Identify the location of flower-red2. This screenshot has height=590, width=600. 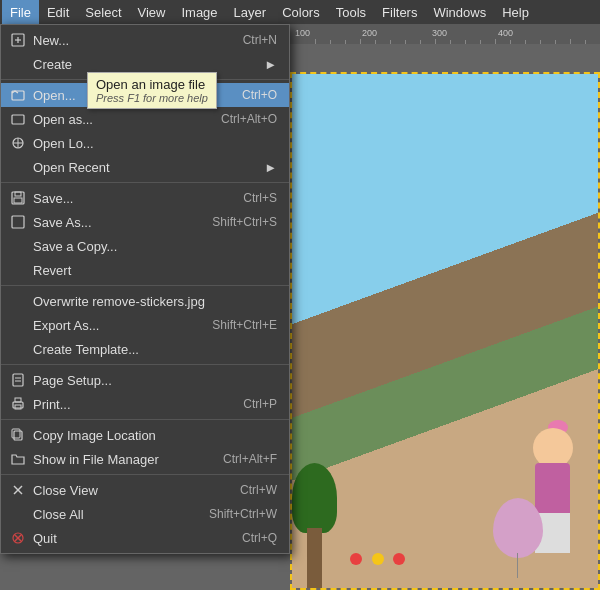
(399, 559).